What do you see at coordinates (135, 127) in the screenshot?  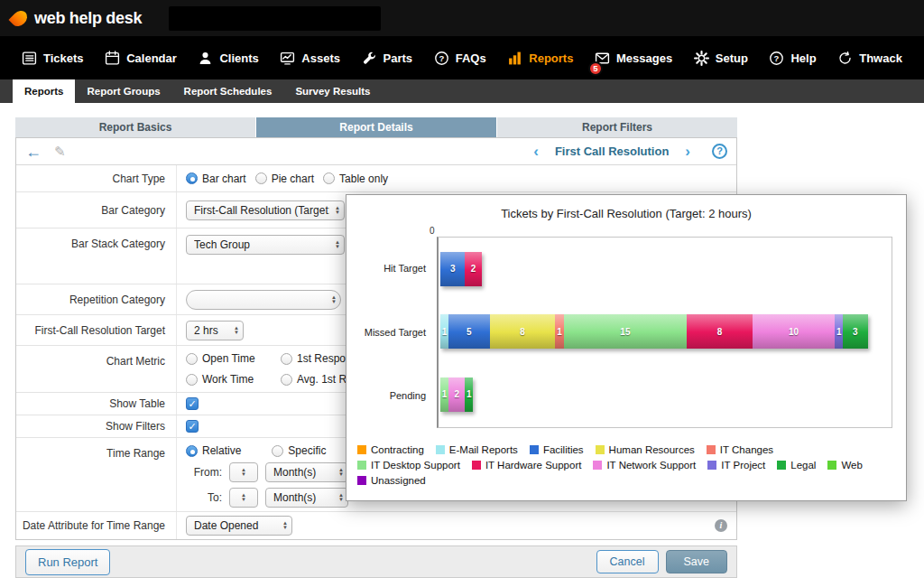 I see `tab-report-basics: Report Basics` at bounding box center [135, 127].